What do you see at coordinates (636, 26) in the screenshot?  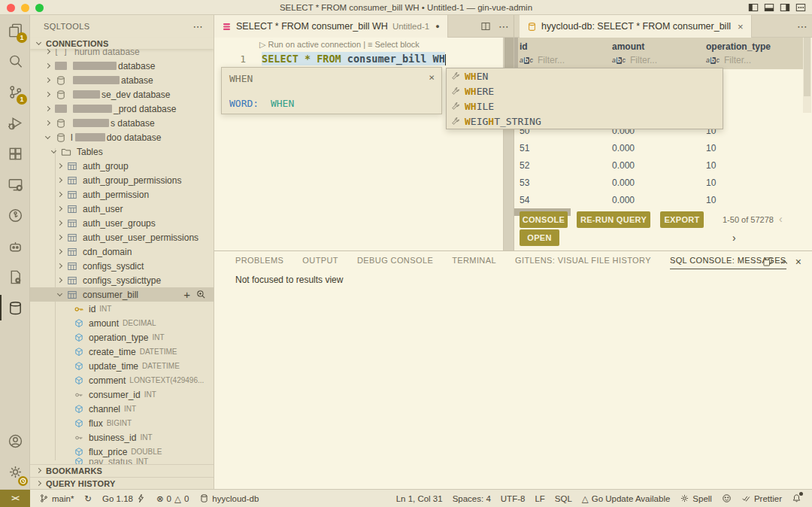 I see `results-tab: hyycloud-db: SELECT * FROM consumer_bill…` at bounding box center [636, 26].